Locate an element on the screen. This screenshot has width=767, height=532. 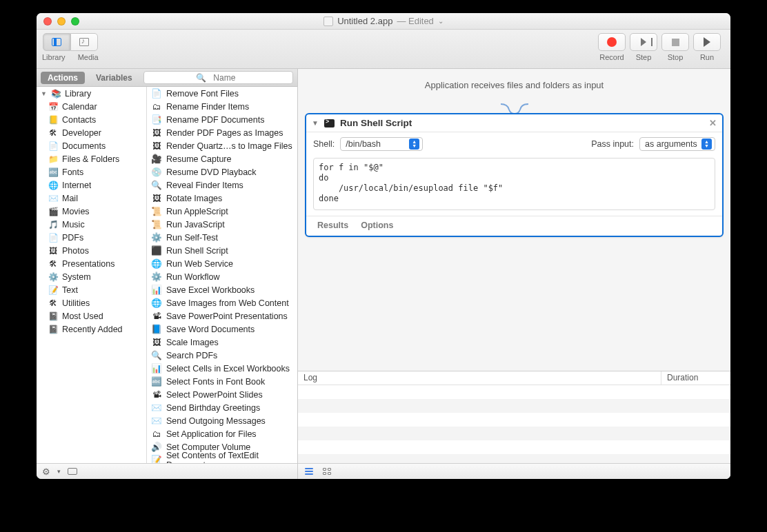
action-row: 📜Run AppleScript is located at coordinates (222, 211).